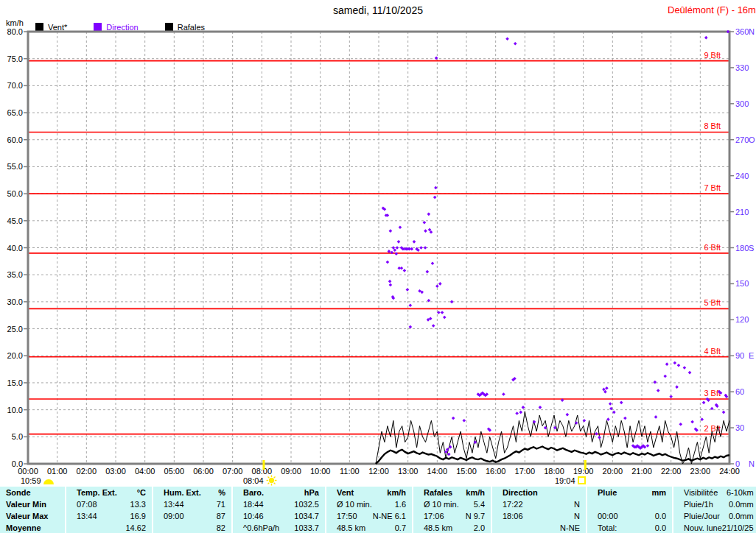  What do you see at coordinates (570, 527) in the screenshot?
I see `table-avg-cell-value: N-NE` at bounding box center [570, 527].